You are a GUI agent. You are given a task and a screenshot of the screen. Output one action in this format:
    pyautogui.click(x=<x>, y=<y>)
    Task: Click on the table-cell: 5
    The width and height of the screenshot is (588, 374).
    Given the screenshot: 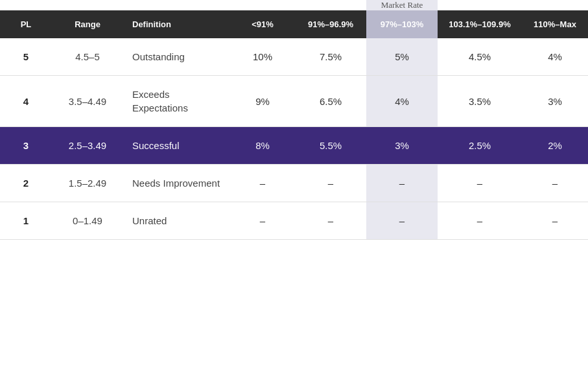 What is the action you would take?
    pyautogui.click(x=26, y=57)
    